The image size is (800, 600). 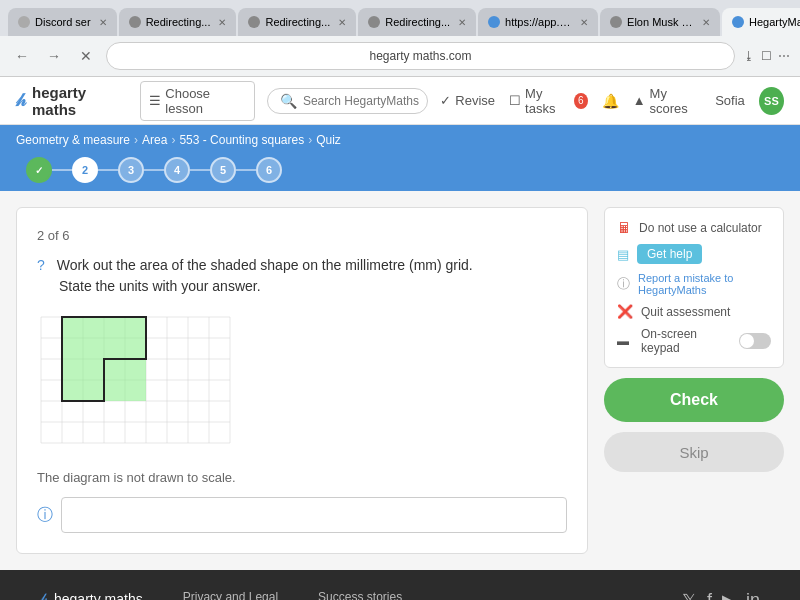 I want to click on answer-row: ⓘ, so click(x=302, y=515).